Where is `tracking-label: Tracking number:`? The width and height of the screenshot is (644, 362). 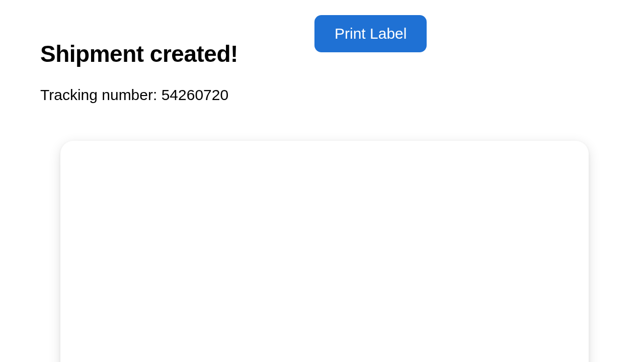 tracking-label: Tracking number: is located at coordinates (101, 95).